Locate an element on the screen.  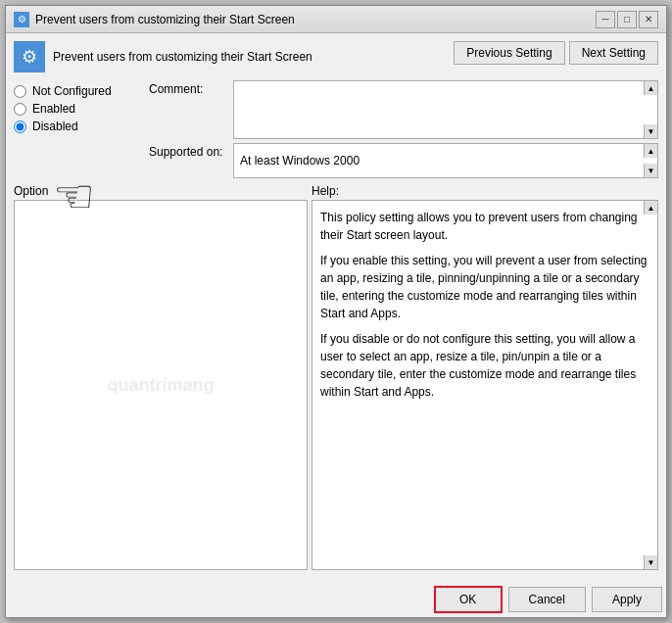
supported-value: At least Windows 2000 is located at coordinates (300, 161).